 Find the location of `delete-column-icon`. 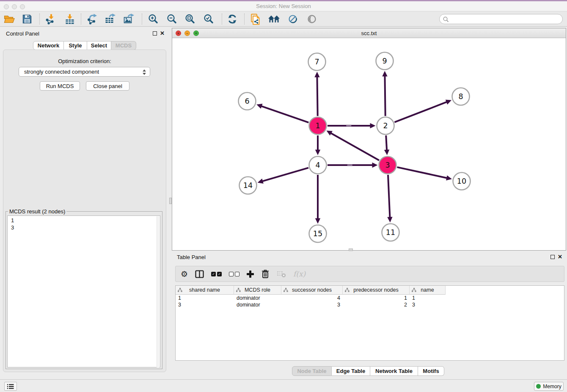

delete-column-icon is located at coordinates (265, 274).